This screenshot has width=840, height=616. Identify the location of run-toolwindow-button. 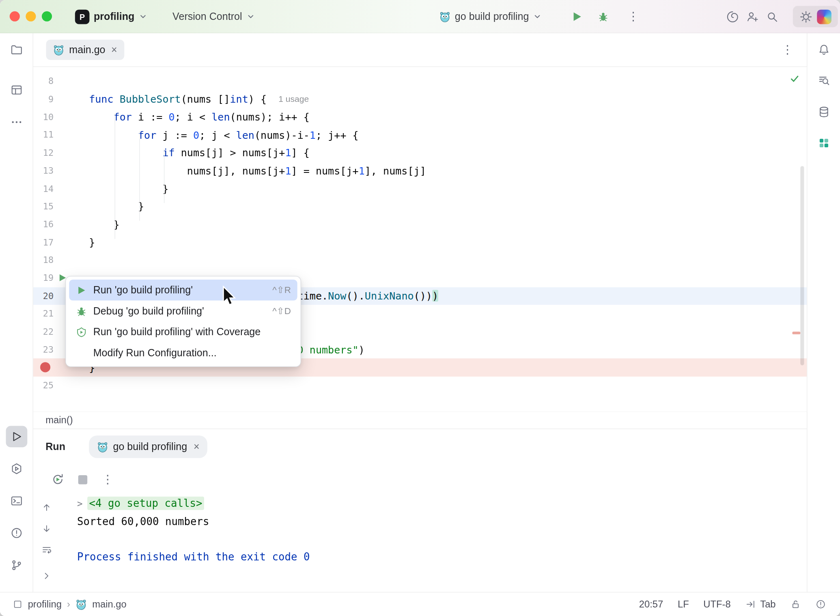
(16, 437).